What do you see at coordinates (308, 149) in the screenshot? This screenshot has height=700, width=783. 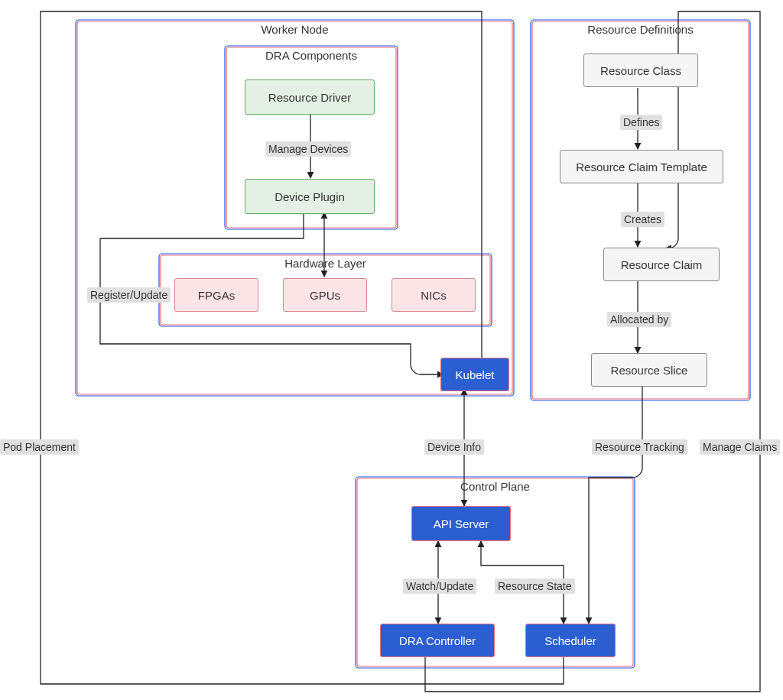 I see `edge-manage-devices: Manage Devices` at bounding box center [308, 149].